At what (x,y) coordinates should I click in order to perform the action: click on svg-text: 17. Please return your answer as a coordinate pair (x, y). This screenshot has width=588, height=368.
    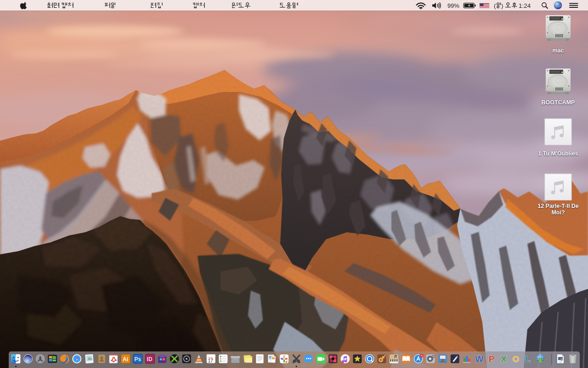
    Looking at the image, I should click on (211, 361).